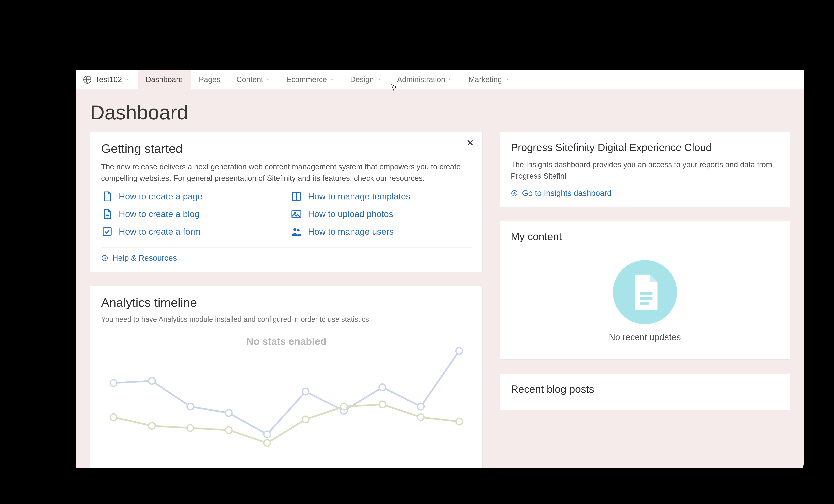  Describe the element at coordinates (286, 320) in the screenshot. I see `card-subtitle: You need to have Analytics module instal…` at that location.